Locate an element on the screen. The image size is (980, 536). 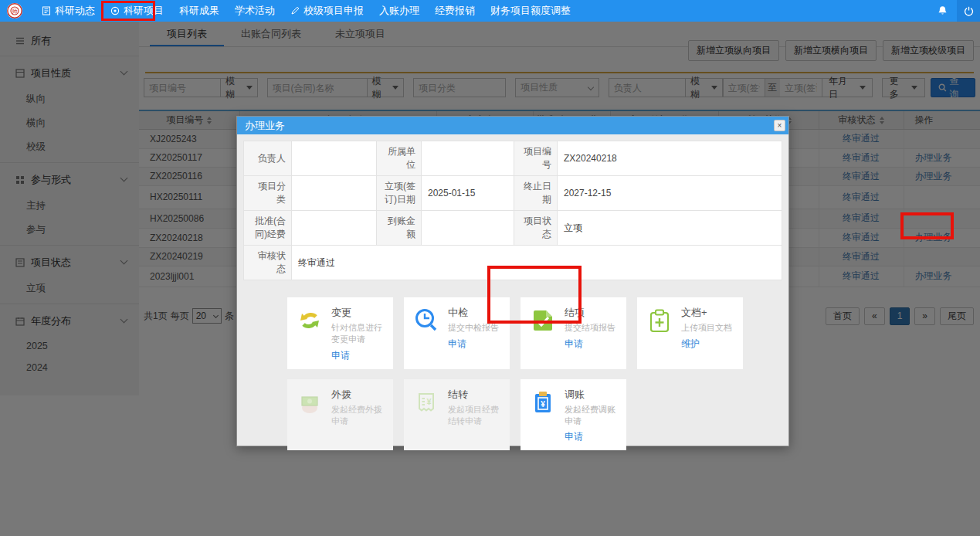
completion-icon is located at coordinates (544, 334).